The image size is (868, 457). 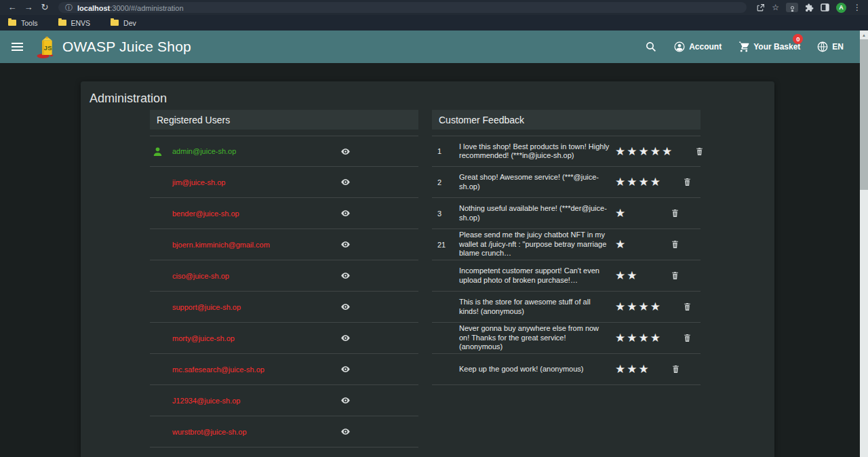 I want to click on user-email: ciso@juice-sh.op, so click(x=222, y=276).